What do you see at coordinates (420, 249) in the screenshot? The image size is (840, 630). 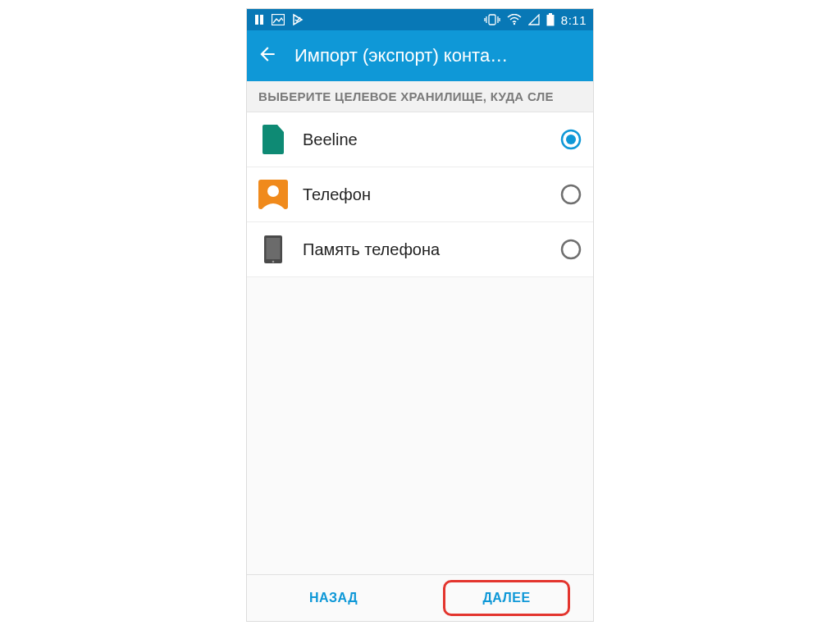 I see `storage-option-device-memory: Память телефона` at bounding box center [420, 249].